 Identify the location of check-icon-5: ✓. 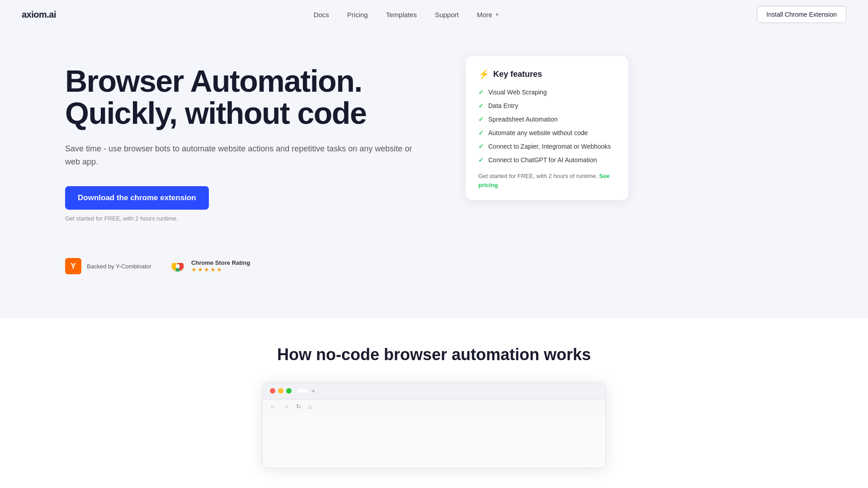
(481, 146).